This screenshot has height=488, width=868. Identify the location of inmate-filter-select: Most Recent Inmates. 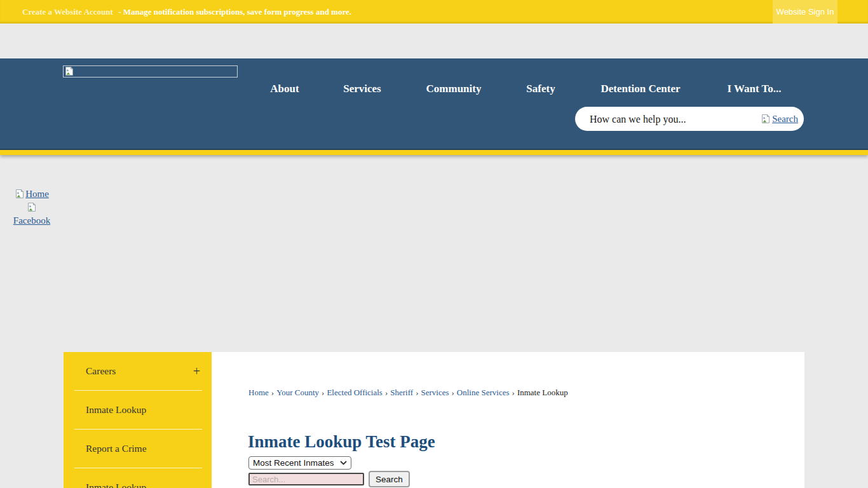
(300, 463).